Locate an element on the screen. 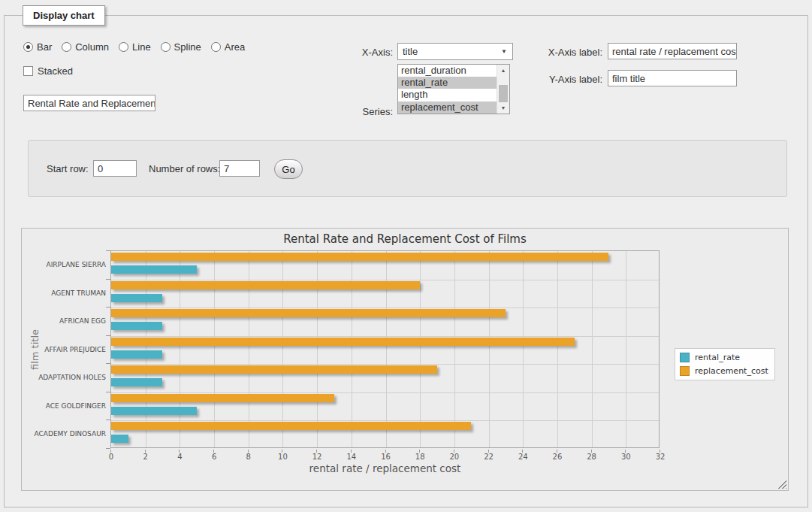 Image resolution: width=812 pixels, height=512 pixels. series-listbox: rental_duration rental_rate length repla… is located at coordinates (454, 89).